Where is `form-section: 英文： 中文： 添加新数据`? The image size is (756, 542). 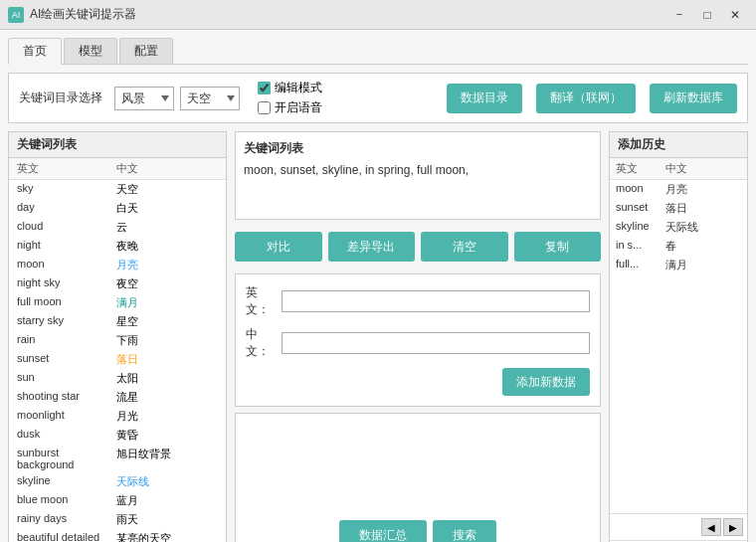 form-section: 英文： 中文： 添加新数据 is located at coordinates (418, 340).